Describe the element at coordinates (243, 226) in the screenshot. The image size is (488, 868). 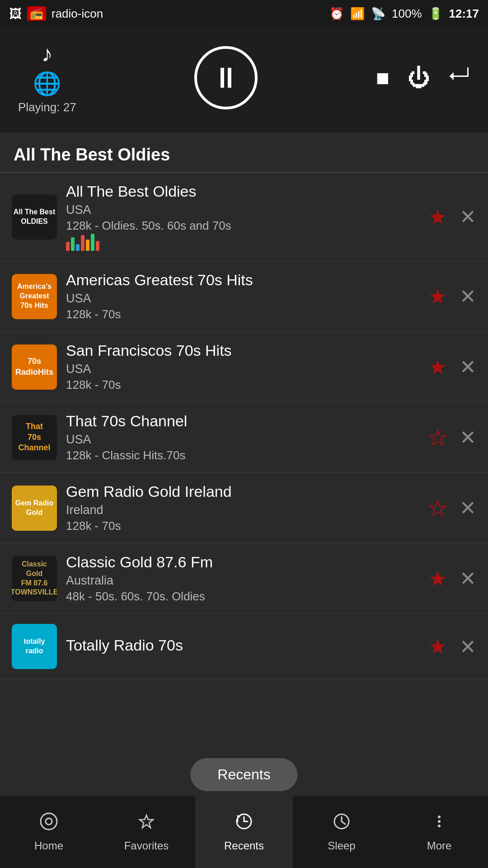
I see `station-meta: 128k - Oldies. 50s. 60s and 70s` at that location.